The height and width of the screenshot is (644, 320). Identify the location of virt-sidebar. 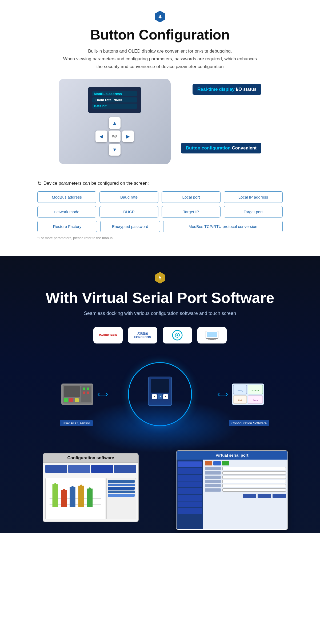
(190, 494).